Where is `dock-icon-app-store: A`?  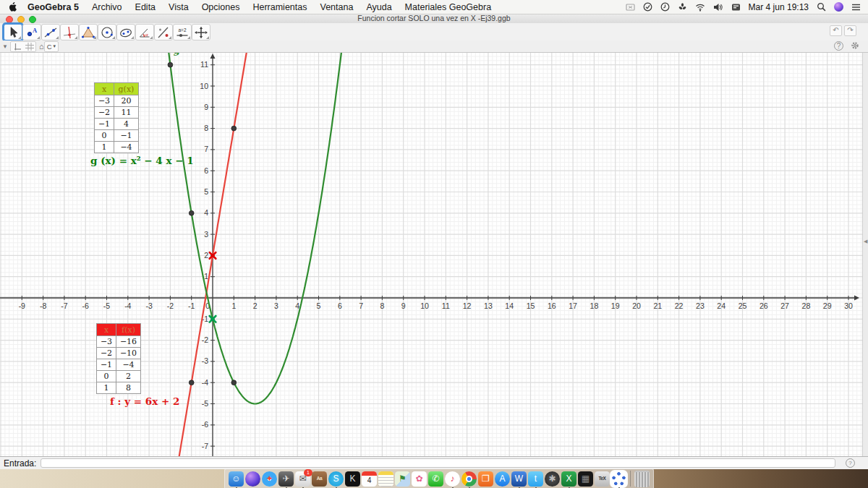
dock-icon-app-store: A is located at coordinates (502, 479).